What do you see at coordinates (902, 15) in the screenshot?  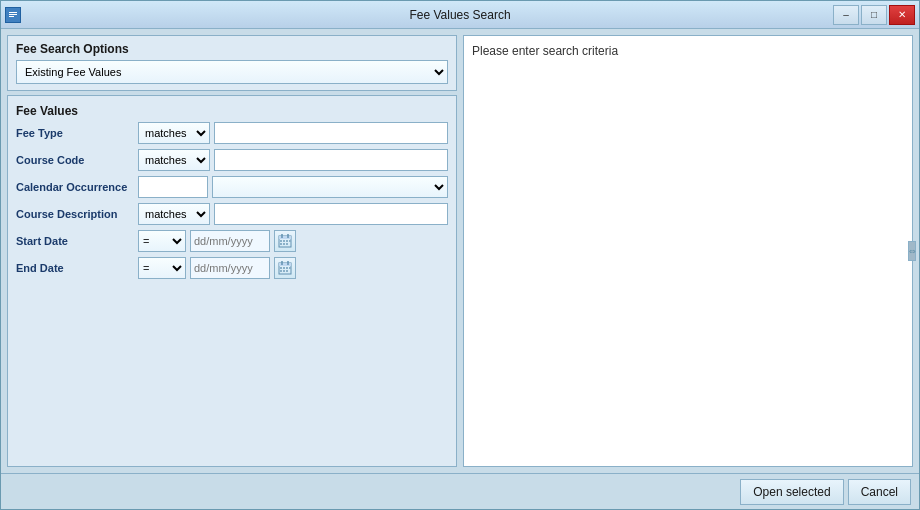 I see `close-button: ✕` at bounding box center [902, 15].